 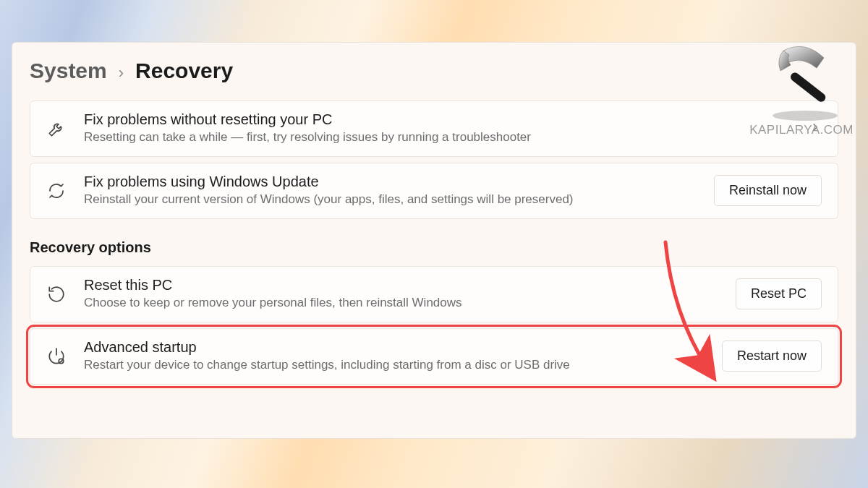 I want to click on windows-update-fix-row: Fix problems using Windows Update Reinst…, so click(x=434, y=191).